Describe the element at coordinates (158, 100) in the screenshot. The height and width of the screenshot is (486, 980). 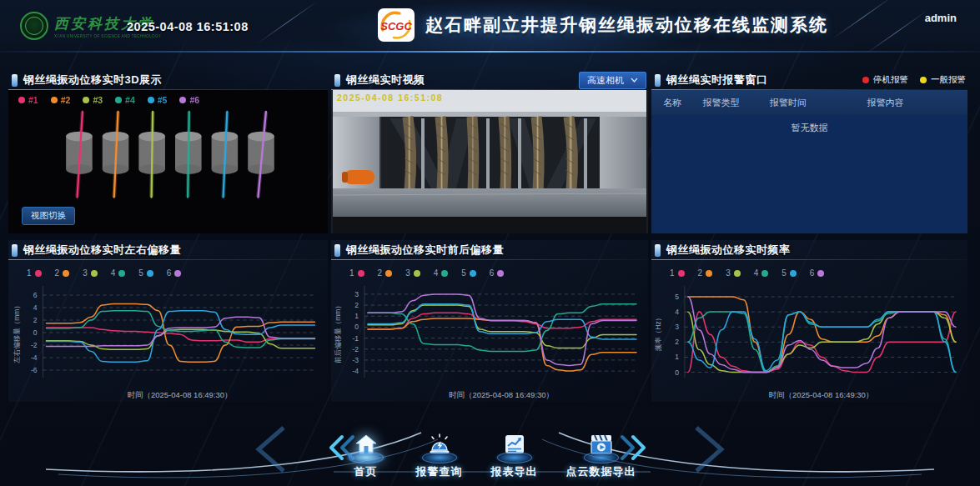
I see `legend-item: #5` at that location.